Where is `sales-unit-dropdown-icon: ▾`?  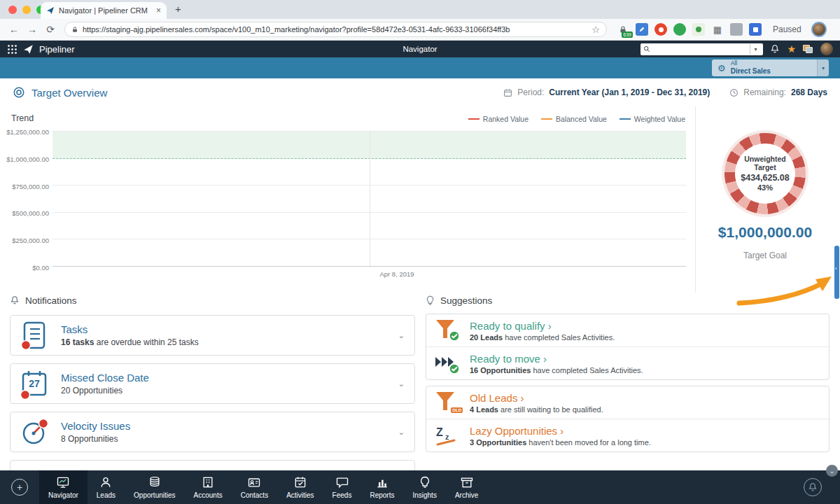
sales-unit-dropdown-icon: ▾ is located at coordinates (823, 68).